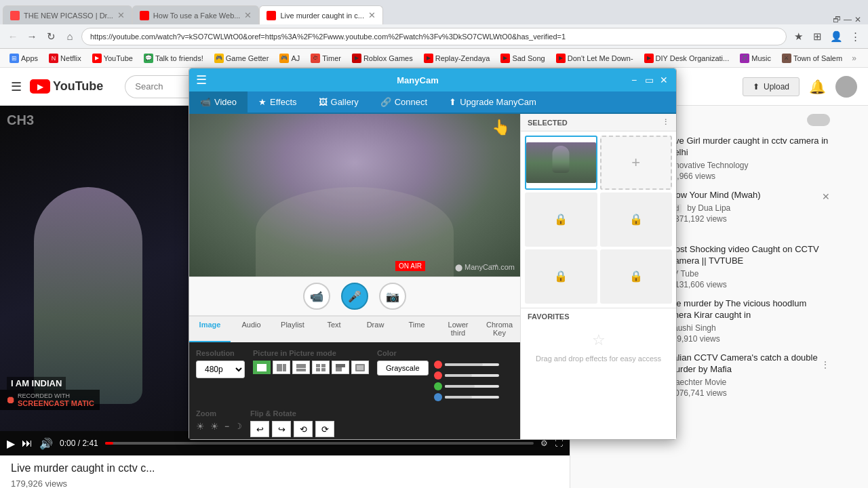 This screenshot has width=868, height=488. Describe the element at coordinates (226, 426) in the screenshot. I see `zoom-minus-btn: −` at that location.